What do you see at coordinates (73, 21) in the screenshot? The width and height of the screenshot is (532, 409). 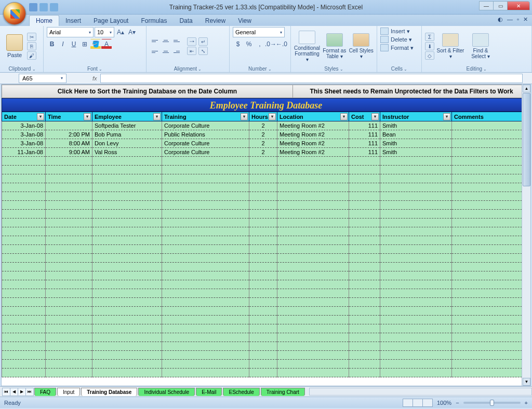 I see `tab-insert: Insert` at bounding box center [73, 21].